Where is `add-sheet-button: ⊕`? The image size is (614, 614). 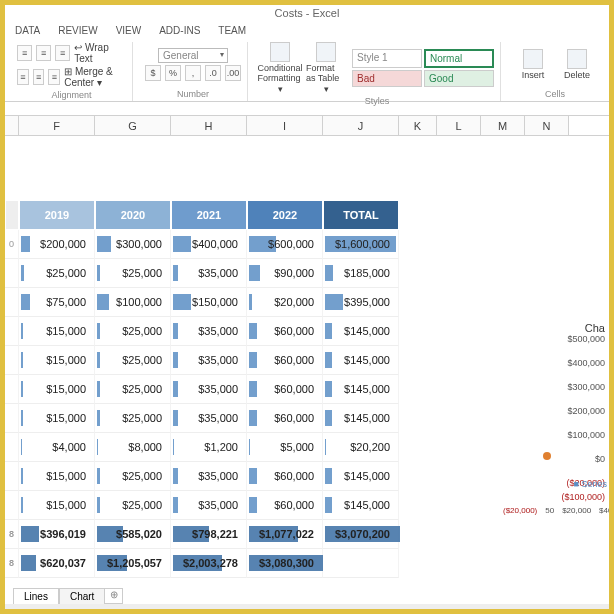
add-sheet-button: ⊕ is located at coordinates (114, 596).